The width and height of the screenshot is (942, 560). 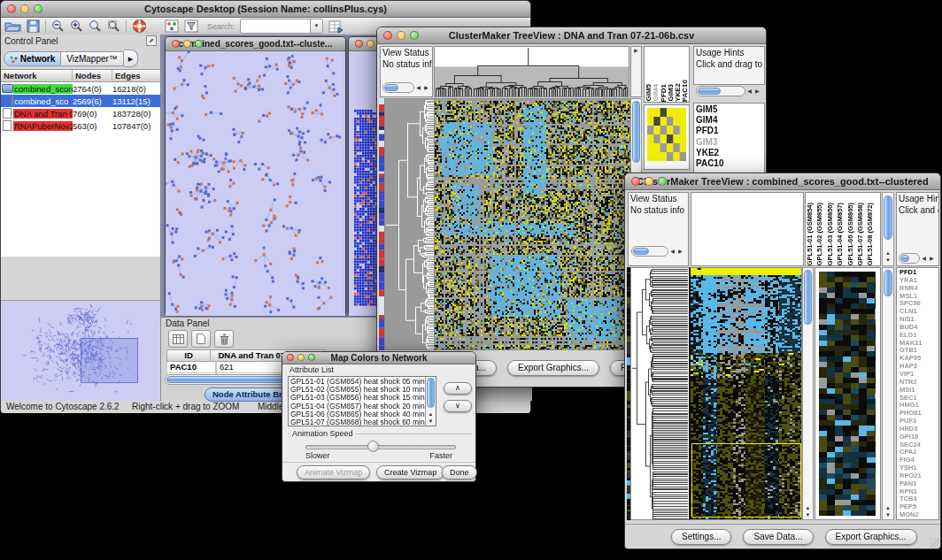 What do you see at coordinates (381, 448) in the screenshot?
I see `speed-slider-track` at bounding box center [381, 448].